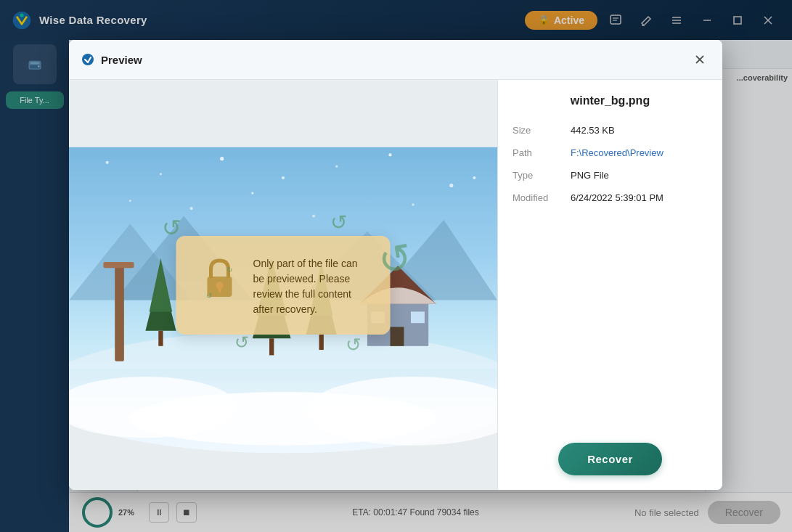 Image resolution: width=792 pixels, height=532 pixels. I want to click on file-name-display: winter_bg.png, so click(610, 101).